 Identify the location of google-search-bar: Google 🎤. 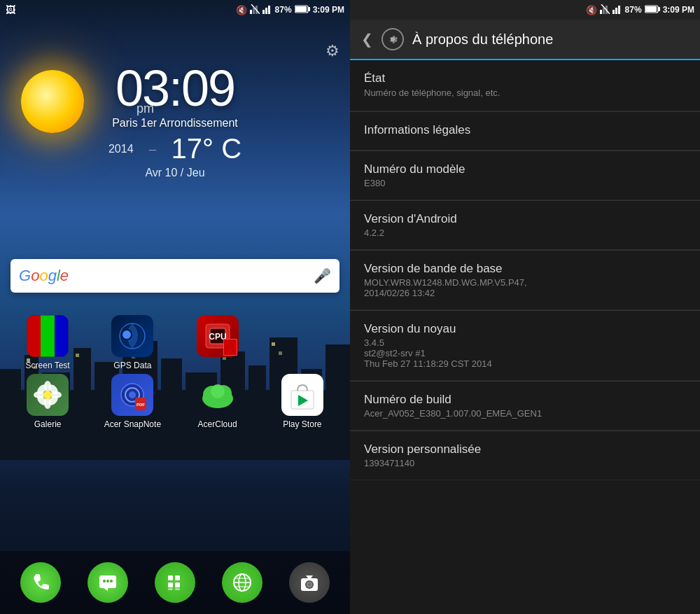
(175, 276).